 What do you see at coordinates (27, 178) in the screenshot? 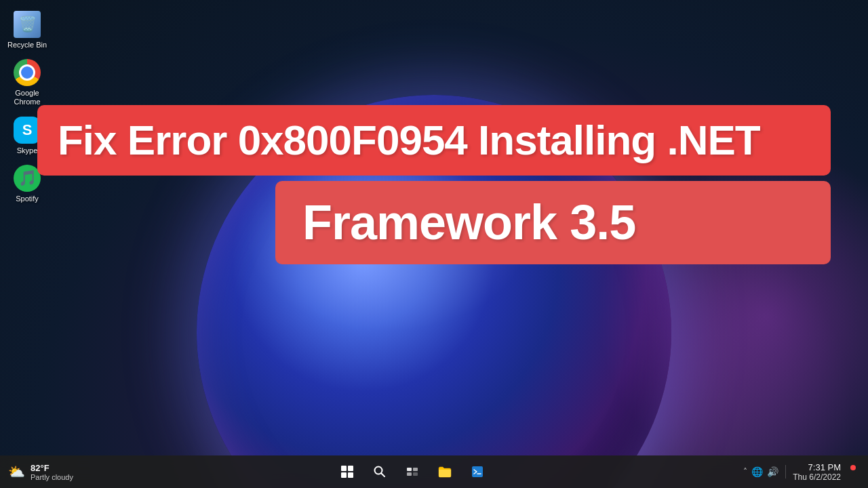
I see `spotify-image: 🎵` at bounding box center [27, 178].